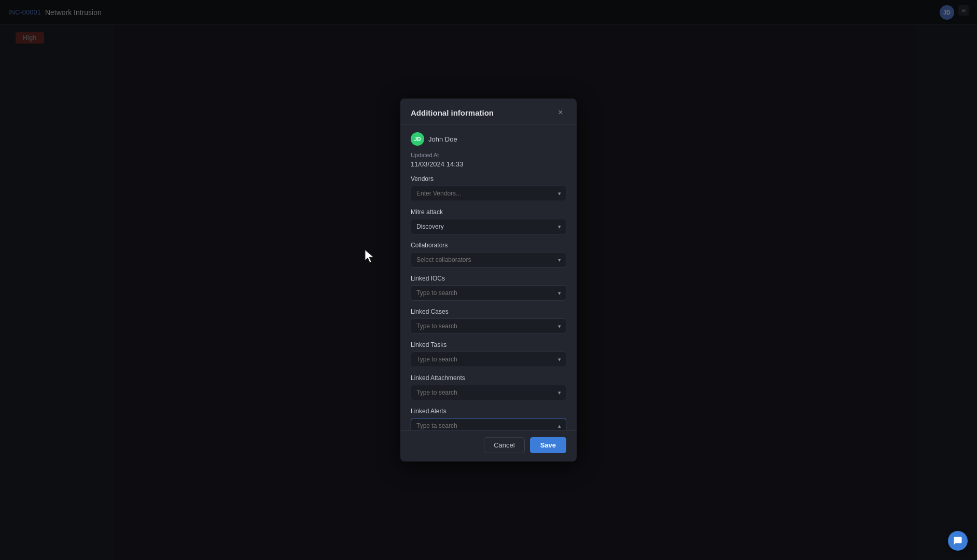  I want to click on updated-at-value: 11/03/2024 14:33, so click(489, 164).